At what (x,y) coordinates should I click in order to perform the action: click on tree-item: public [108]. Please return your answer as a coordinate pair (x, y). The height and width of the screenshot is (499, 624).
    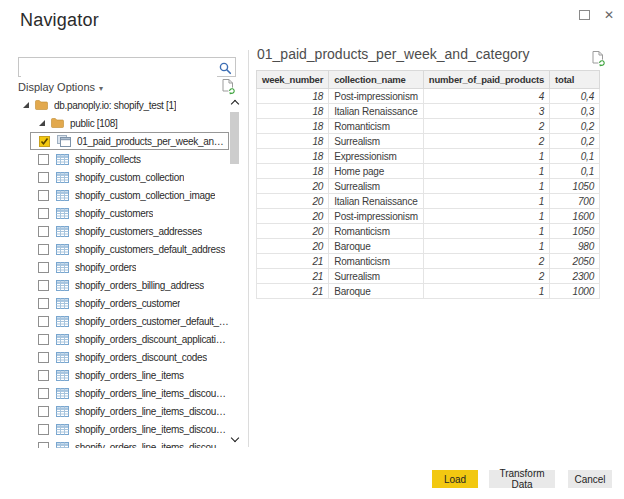
    Looking at the image, I should click on (124, 123).